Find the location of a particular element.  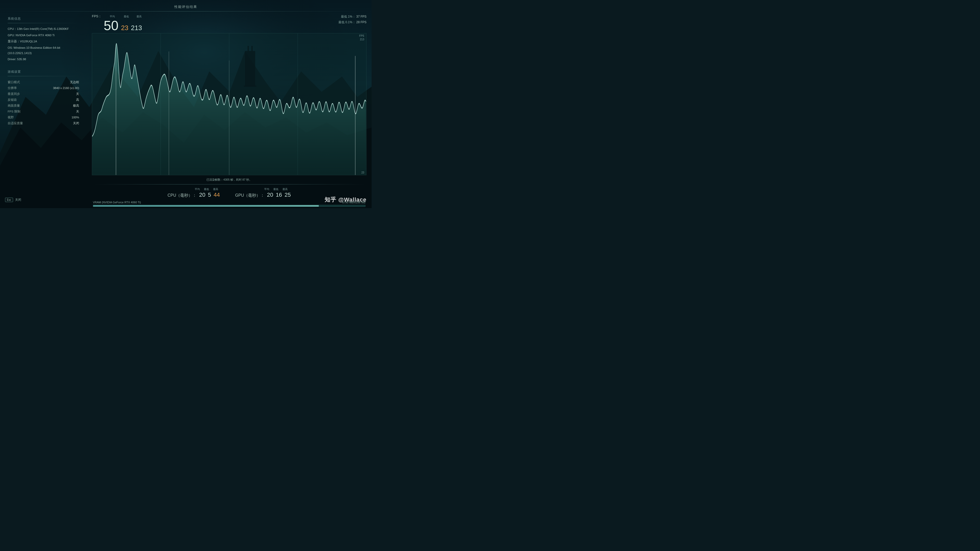

settings-row: 画面质量极高 is located at coordinates (43, 106).